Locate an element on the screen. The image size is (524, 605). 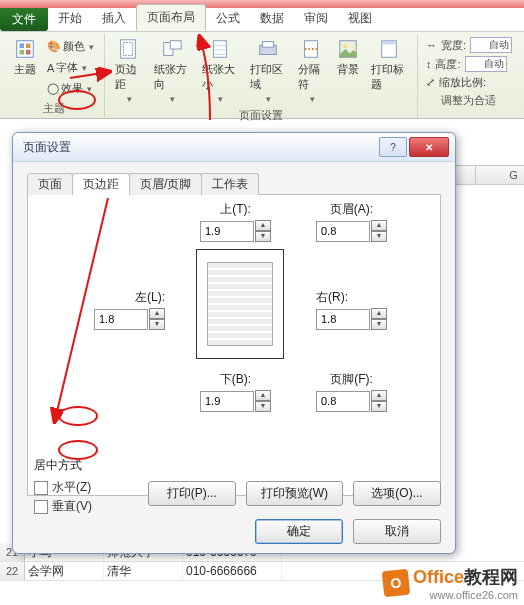
dialog-action-row-2: 确定 取消 is located at coordinates (234, 532).